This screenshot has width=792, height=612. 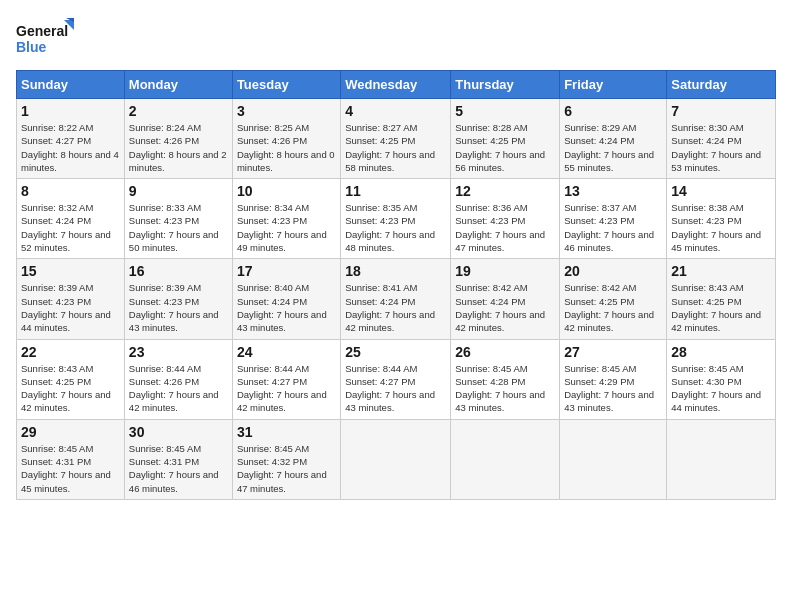 I want to click on header-day: Tuesday, so click(x=286, y=85).